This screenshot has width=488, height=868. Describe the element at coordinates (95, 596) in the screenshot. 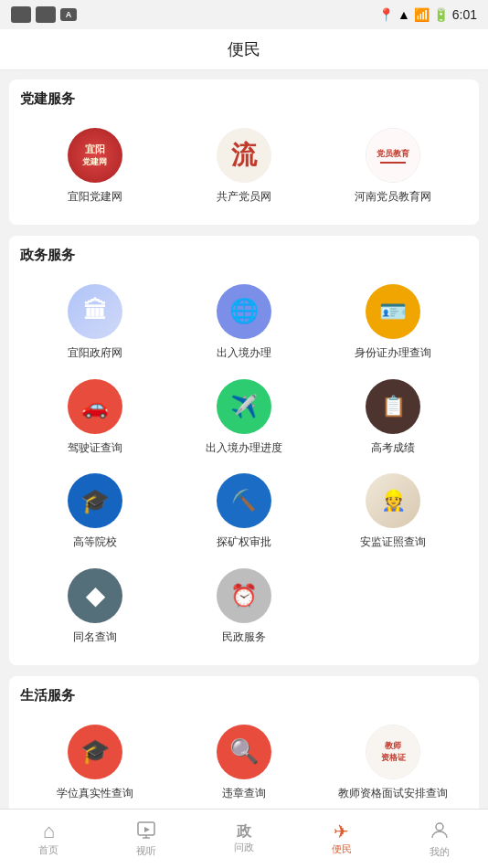

I see `tongming-icon: ◆` at that location.